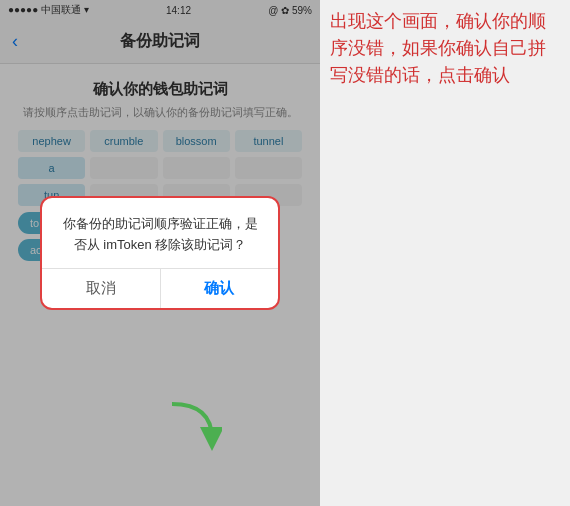 This screenshot has width=570, height=506. Describe the element at coordinates (445, 48) in the screenshot. I see `annotation-text: 出现这个画面，确认你的顺序没错，如果你确认自己拼写没错的话，点击确认` at that location.